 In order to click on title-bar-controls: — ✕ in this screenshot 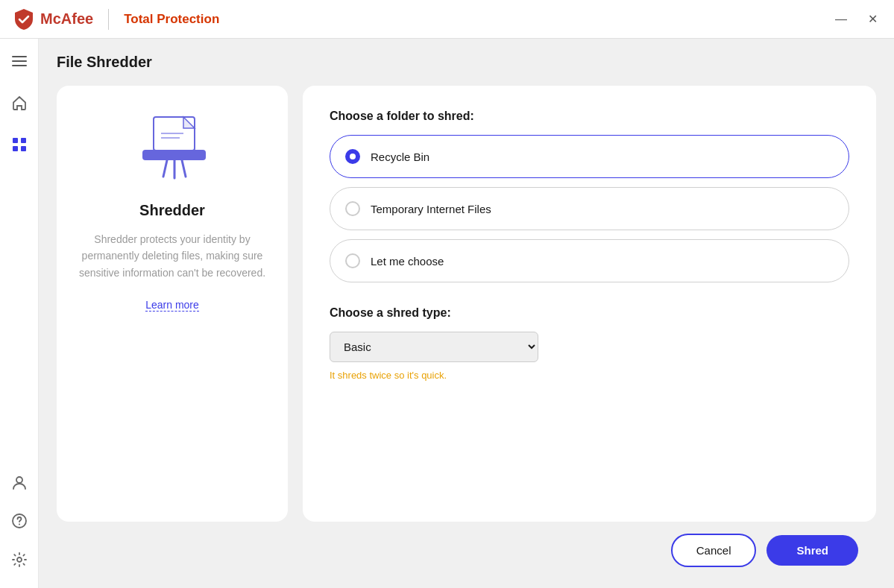, I will do `click(856, 19)`.